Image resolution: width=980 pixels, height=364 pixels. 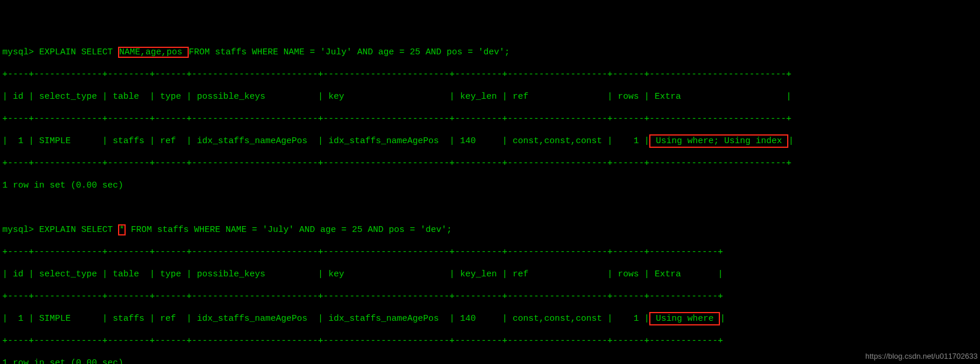 What do you see at coordinates (491, 297) in the screenshot?
I see `q2-sep-mid: +----+-------------+--------+------+----…` at bounding box center [491, 297].